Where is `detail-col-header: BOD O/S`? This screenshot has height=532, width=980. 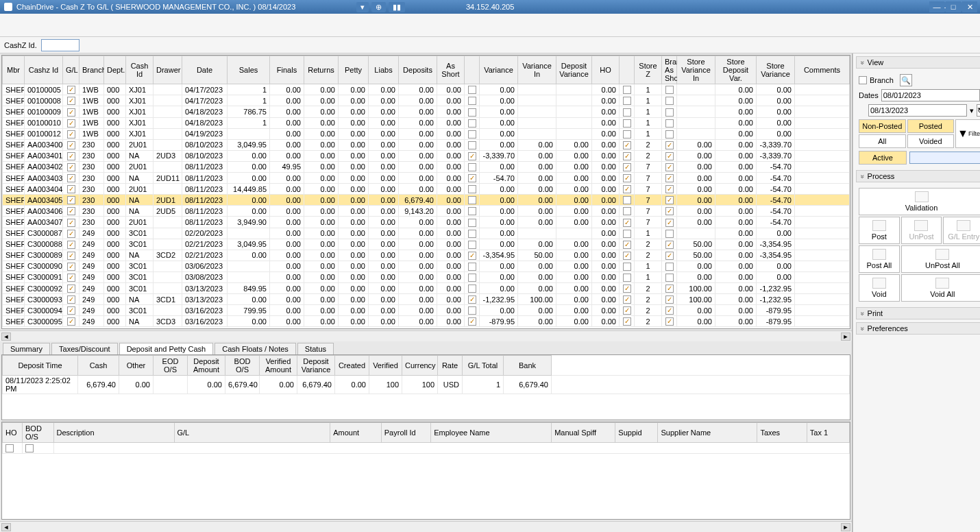 detail-col-header: BOD O/S is located at coordinates (243, 366).